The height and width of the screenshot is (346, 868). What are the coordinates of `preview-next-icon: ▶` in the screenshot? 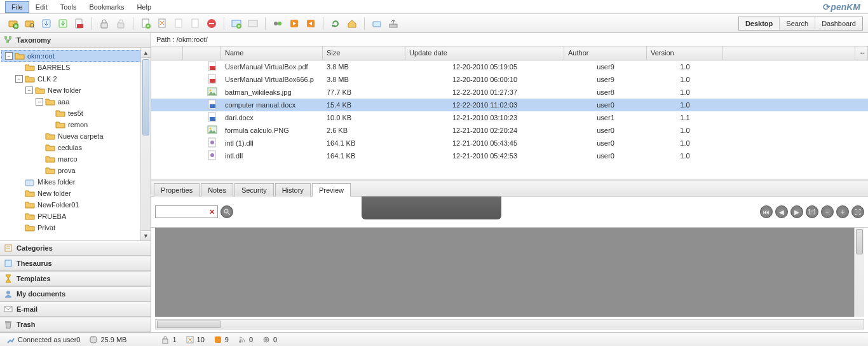 It's located at (797, 212).